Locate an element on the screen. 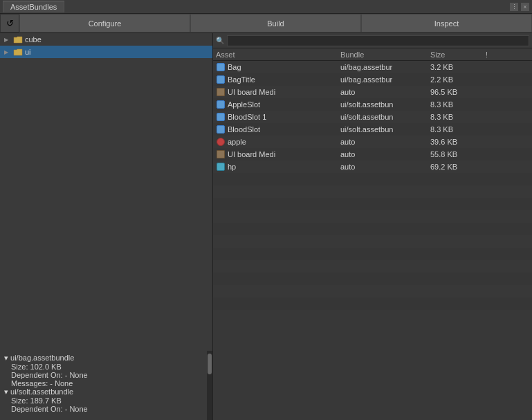  inspect-tab: Inspect is located at coordinates (447, 24).